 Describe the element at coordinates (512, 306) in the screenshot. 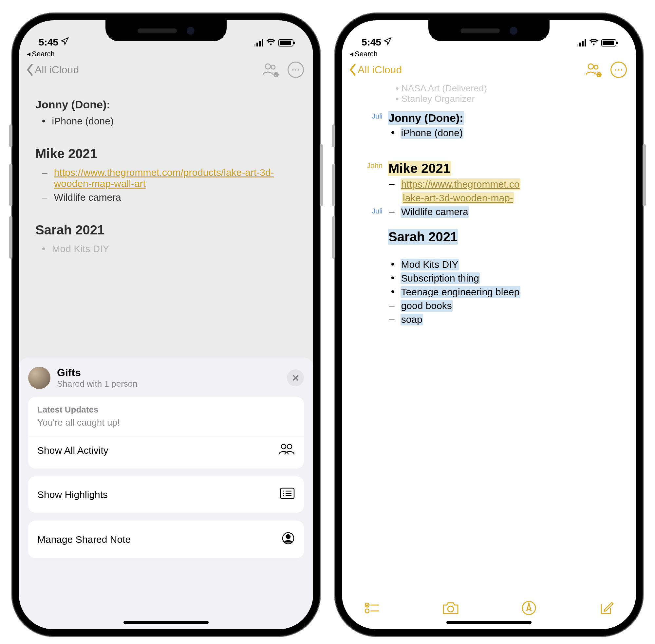

I see `list-item: –good books` at that location.